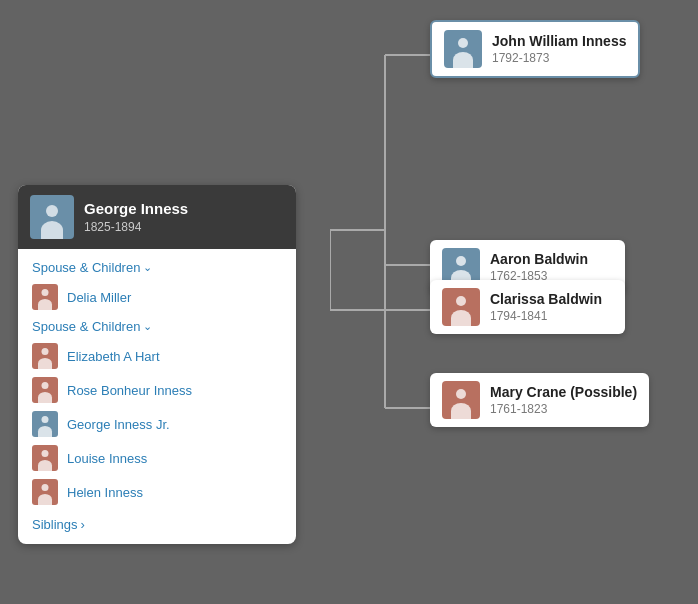 The image size is (698, 604). What do you see at coordinates (45, 356) in the screenshot?
I see `spouse2-avatar` at bounding box center [45, 356].